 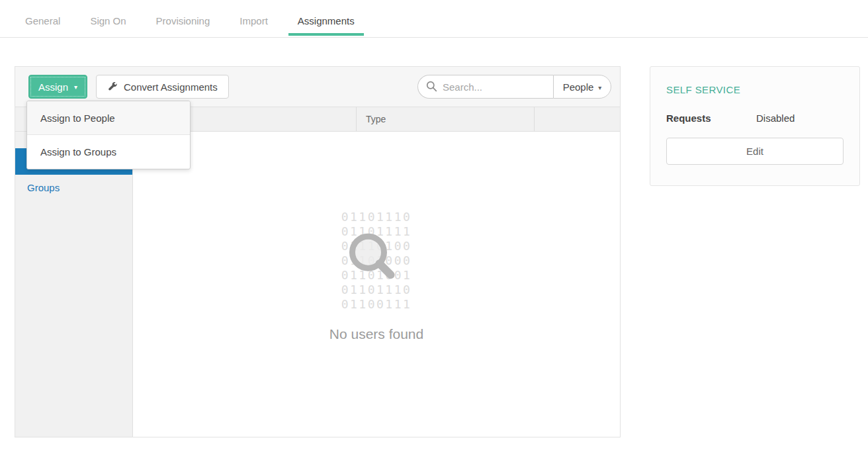 What do you see at coordinates (755, 126) in the screenshot?
I see `self-service-panel: SELF SERVICE Requests Disabled Edit` at bounding box center [755, 126].